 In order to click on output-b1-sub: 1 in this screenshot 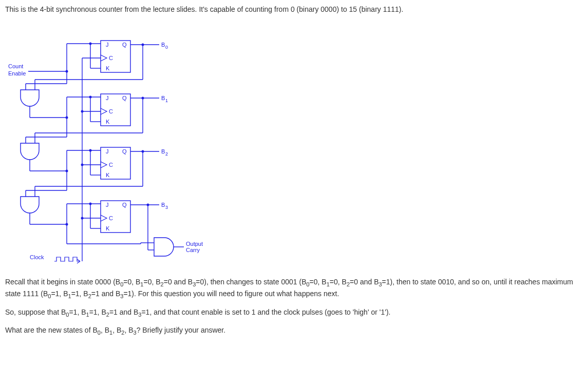, I will do `click(166, 101)`.